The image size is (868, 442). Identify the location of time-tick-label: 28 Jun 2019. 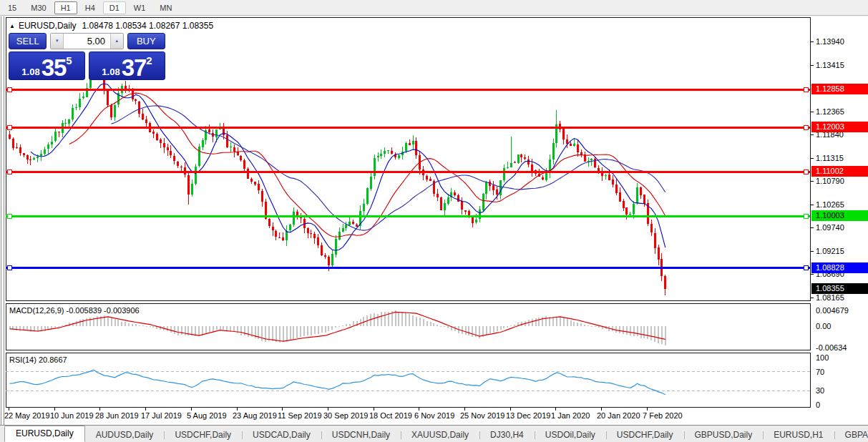
(117, 416).